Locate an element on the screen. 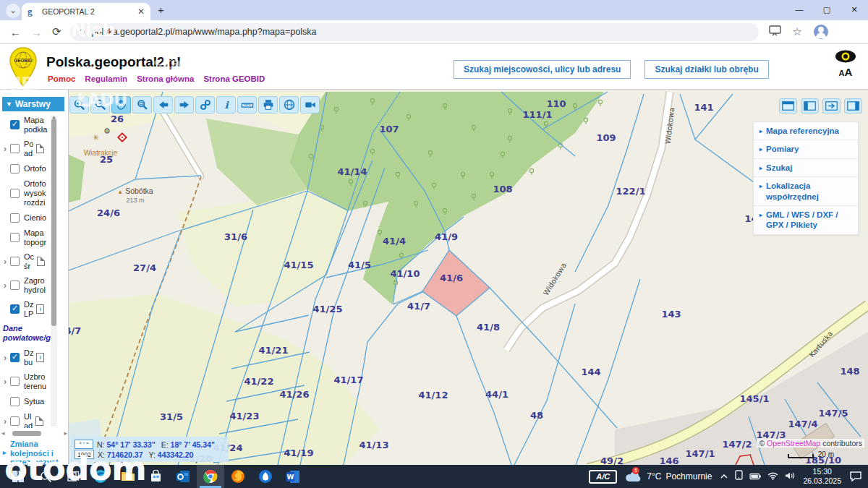 The image size is (868, 488). nav-link-strona-g-wna: Strona główna is located at coordinates (165, 79).